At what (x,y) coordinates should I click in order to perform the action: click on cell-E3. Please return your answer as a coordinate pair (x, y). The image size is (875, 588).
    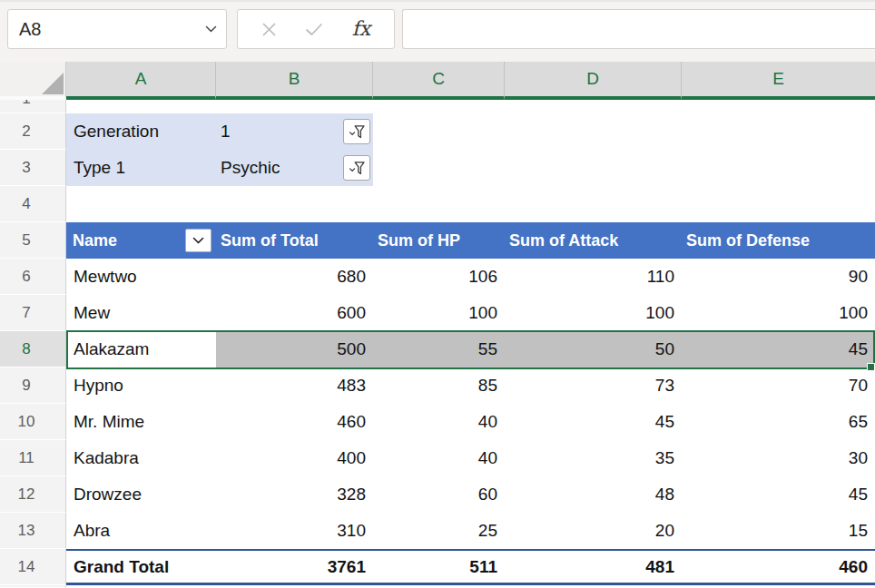
    Looking at the image, I should click on (779, 168).